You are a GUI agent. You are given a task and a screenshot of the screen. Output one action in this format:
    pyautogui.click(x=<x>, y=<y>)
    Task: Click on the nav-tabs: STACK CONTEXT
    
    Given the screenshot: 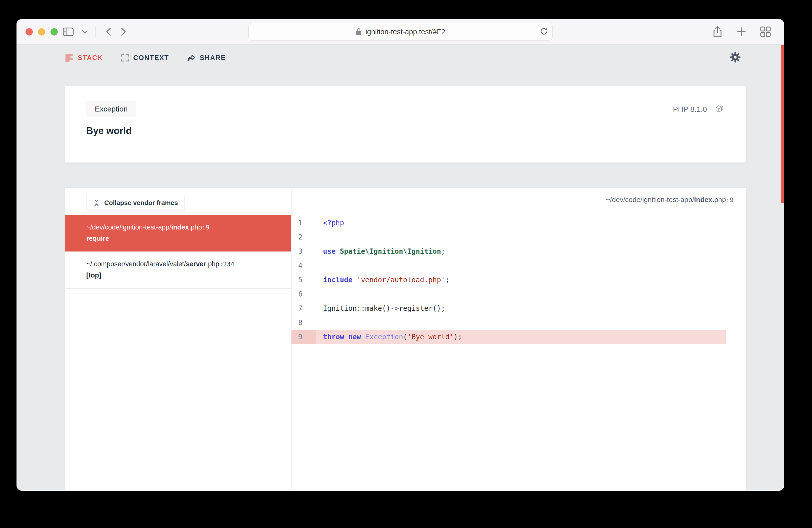 What is the action you would take?
    pyautogui.click(x=403, y=58)
    